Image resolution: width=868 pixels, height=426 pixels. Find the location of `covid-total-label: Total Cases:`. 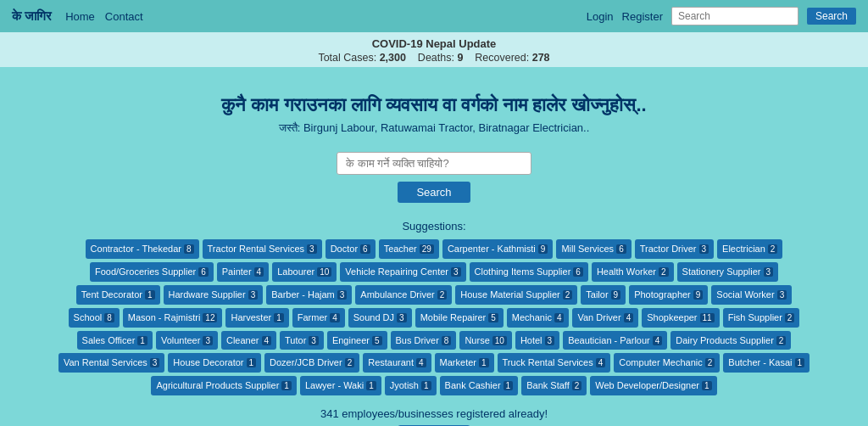

covid-total-label: Total Cases: is located at coordinates (348, 58).